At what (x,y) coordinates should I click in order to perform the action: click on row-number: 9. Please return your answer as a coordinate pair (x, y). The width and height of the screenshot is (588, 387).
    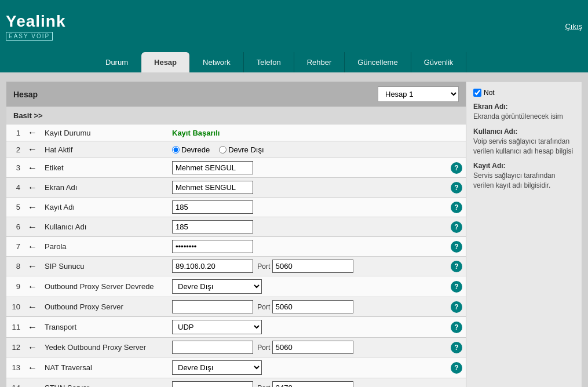
    Looking at the image, I should click on (15, 287).